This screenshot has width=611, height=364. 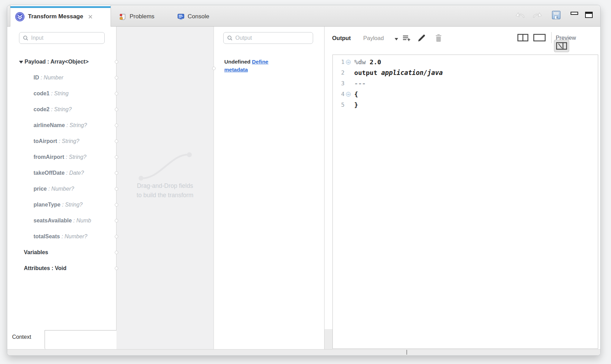 What do you see at coordinates (198, 17) in the screenshot?
I see `tab-label: Console` at bounding box center [198, 17].